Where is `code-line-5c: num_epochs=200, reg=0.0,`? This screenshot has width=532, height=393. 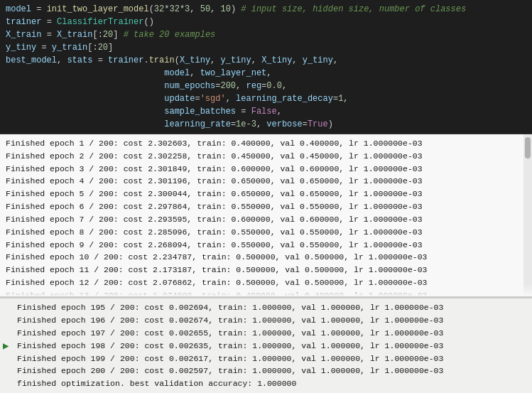
code-line-5c: num_epochs=200, reg=0.0, is located at coordinates (266, 86).